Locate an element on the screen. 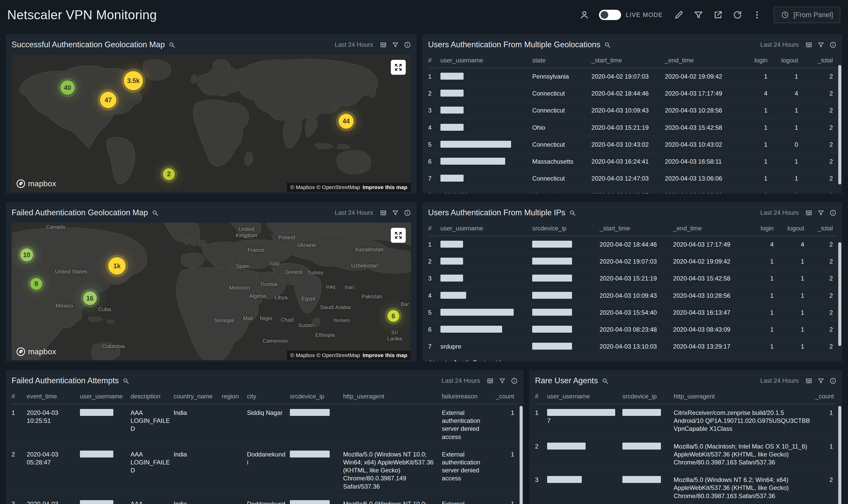 The height and width of the screenshot is (504, 848). map-cluster-marker: 2 is located at coordinates (169, 174).